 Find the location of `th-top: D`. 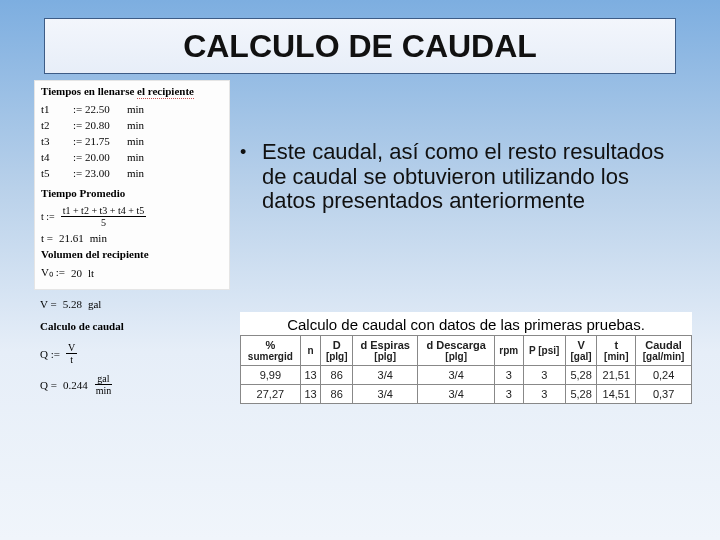

th-top: D is located at coordinates (337, 345).